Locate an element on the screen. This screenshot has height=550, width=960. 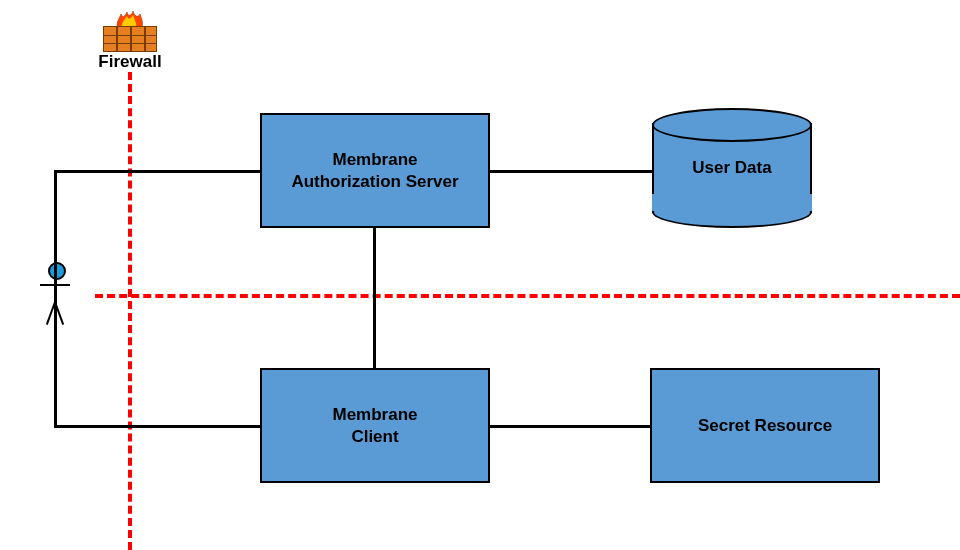
conn-authserver-to-userdata is located at coordinates (571, 172).